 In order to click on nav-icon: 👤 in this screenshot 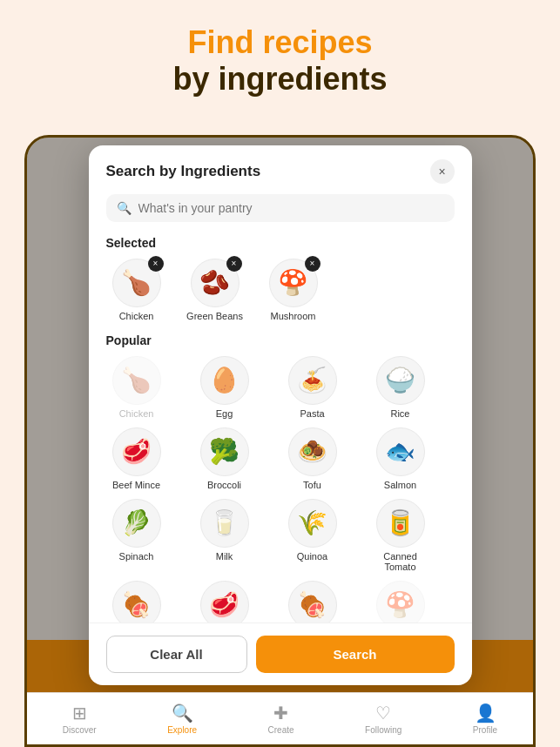, I will do `click(486, 713)`.